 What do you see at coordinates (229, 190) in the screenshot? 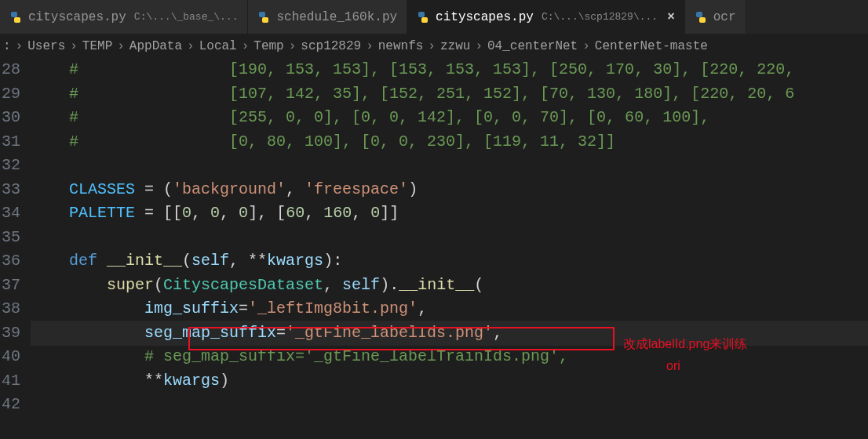
I see `code-string: 'background'` at bounding box center [229, 190].